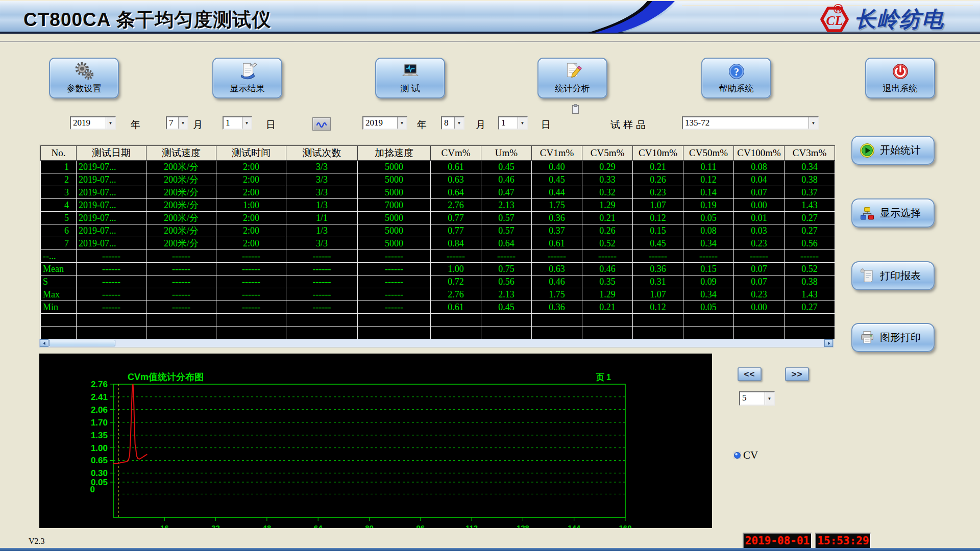 Image resolution: width=980 pixels, height=551 pixels. Describe the element at coordinates (557, 153) in the screenshot. I see `column-header: CV1m%` at that location.